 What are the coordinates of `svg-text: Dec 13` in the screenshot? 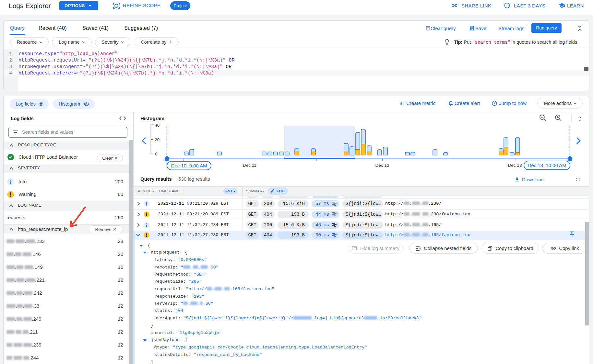 It's located at (515, 165).